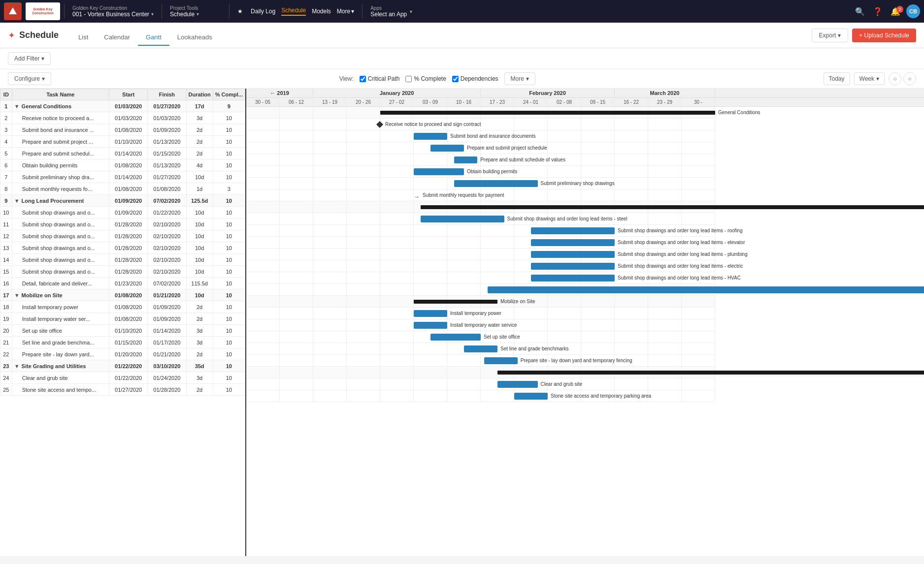 Image resolution: width=924 pixels, height=564 pixels. Describe the element at coordinates (363, 79) in the screenshot. I see `critical-path-checkbox` at that location.